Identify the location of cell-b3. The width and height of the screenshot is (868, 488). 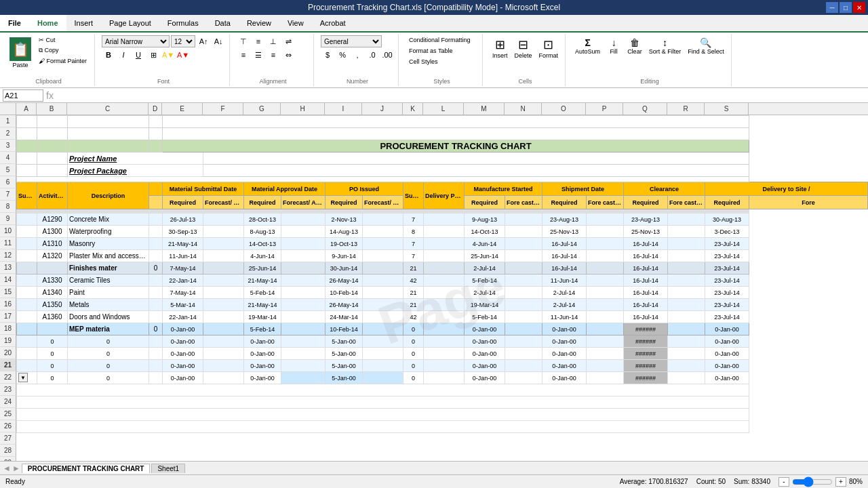
(53, 146).